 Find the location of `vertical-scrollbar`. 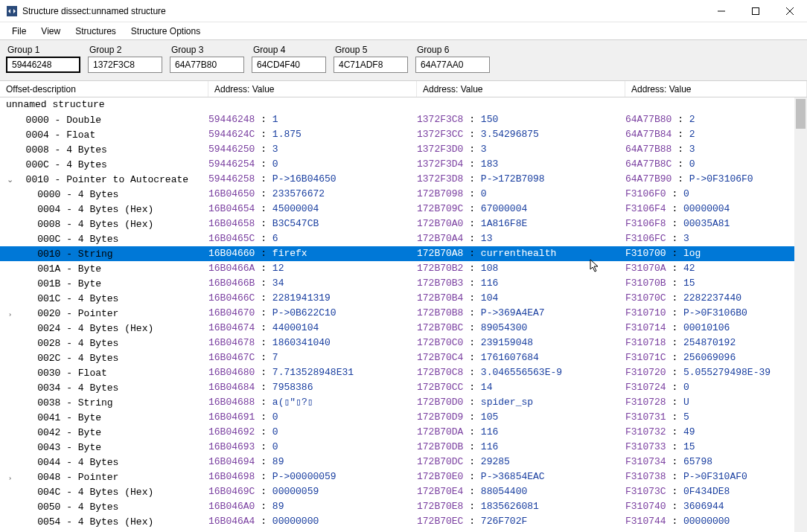

vertical-scrollbar is located at coordinates (801, 315).